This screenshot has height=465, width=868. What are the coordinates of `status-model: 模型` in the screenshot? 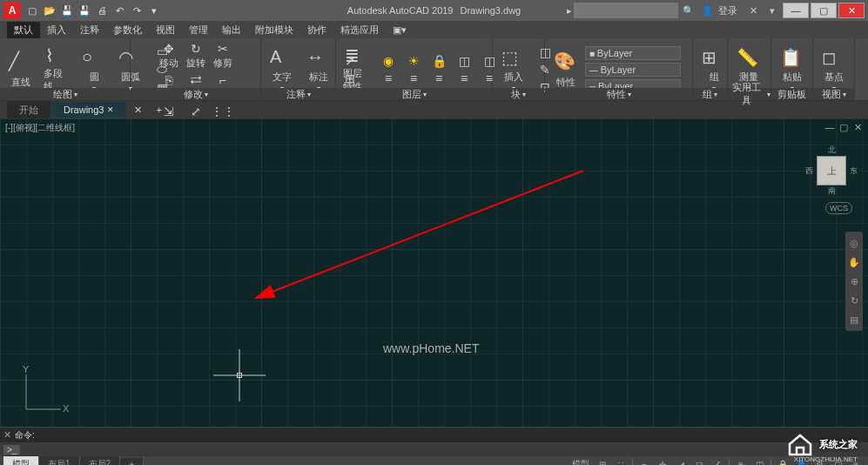 It's located at (581, 462).